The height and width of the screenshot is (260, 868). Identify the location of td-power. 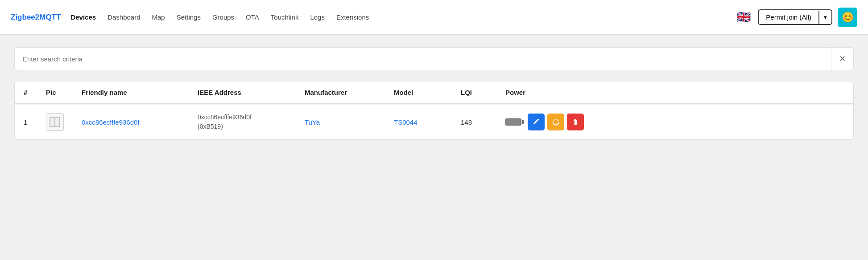
(675, 122).